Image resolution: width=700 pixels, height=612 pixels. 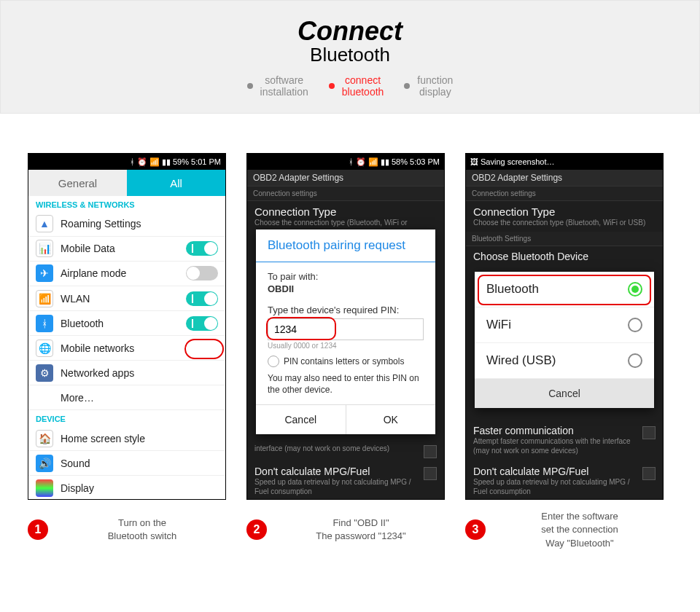 What do you see at coordinates (346, 310) in the screenshot?
I see `pin-prompt: Type the device's required PIN:` at bounding box center [346, 310].